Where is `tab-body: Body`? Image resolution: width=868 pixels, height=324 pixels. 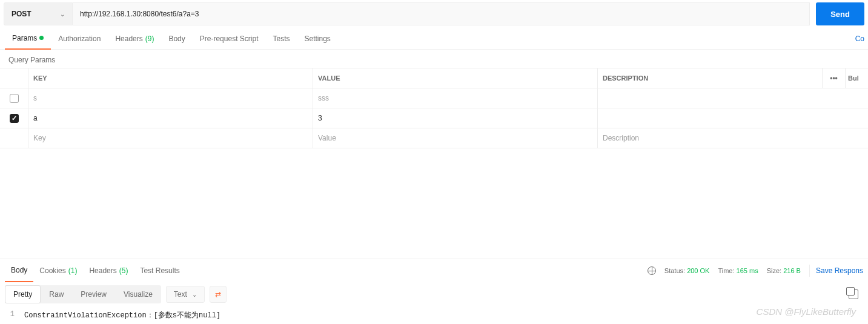
tab-body: Body is located at coordinates (177, 39).